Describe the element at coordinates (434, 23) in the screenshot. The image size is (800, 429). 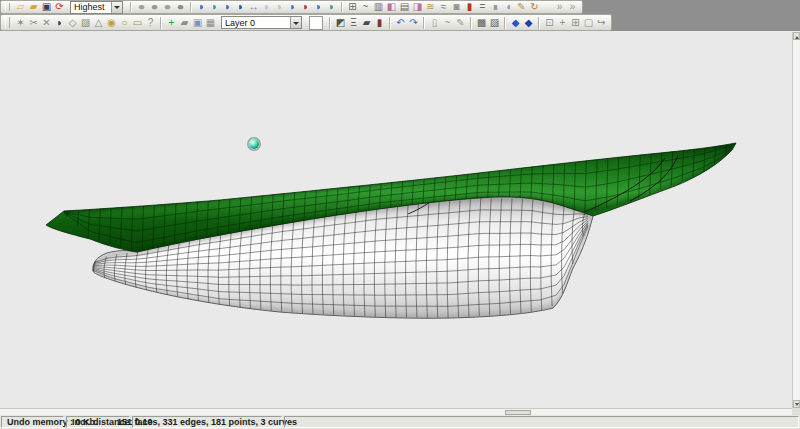
I see `clipboard-icon: ▯` at that location.